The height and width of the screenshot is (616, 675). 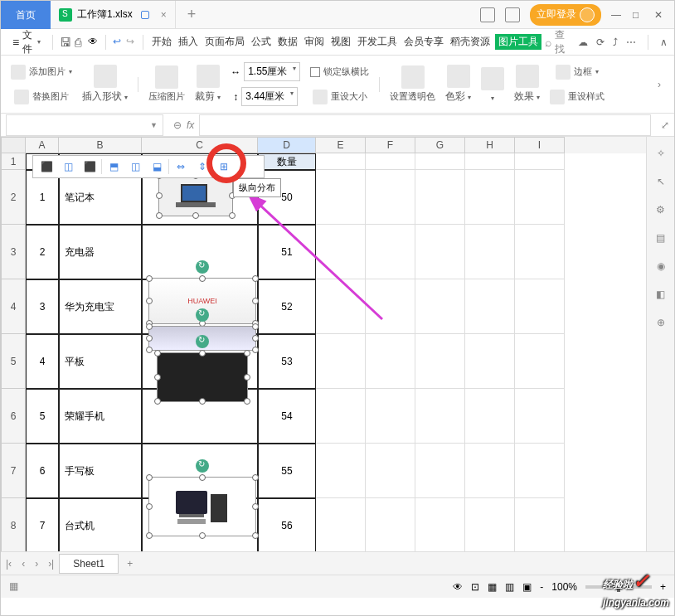 I want to click on formula-input, so click(x=425, y=125).